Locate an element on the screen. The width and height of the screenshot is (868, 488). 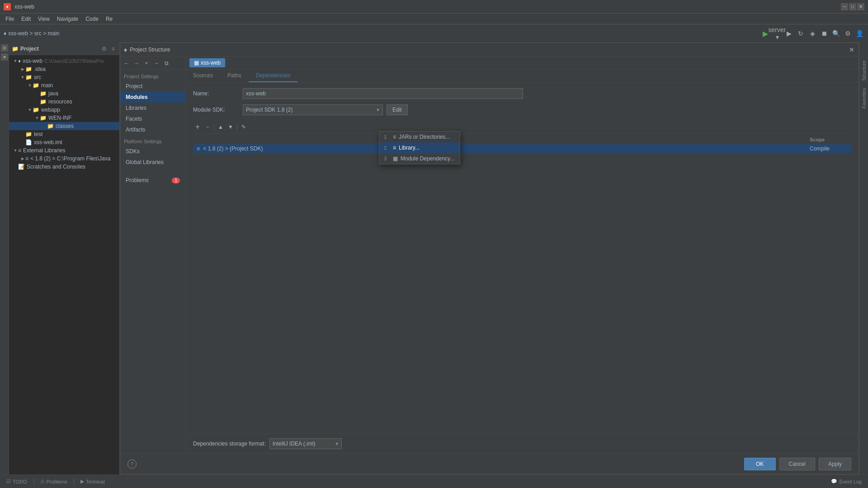
ide-left-sidebar: ⊞ ★ is located at coordinates (5, 258).